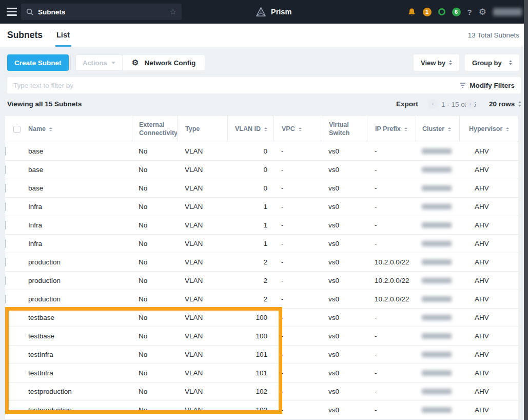 The image size is (528, 420). Describe the element at coordinates (297, 129) in the screenshot. I see `column-header-vpc: VPC` at that location.